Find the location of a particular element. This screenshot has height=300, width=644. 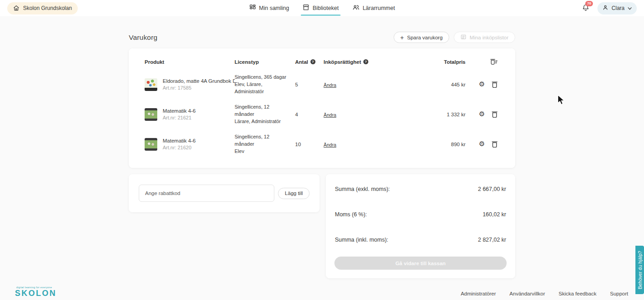

product-artnr: Art.nr: 17585 is located at coordinates (199, 88).